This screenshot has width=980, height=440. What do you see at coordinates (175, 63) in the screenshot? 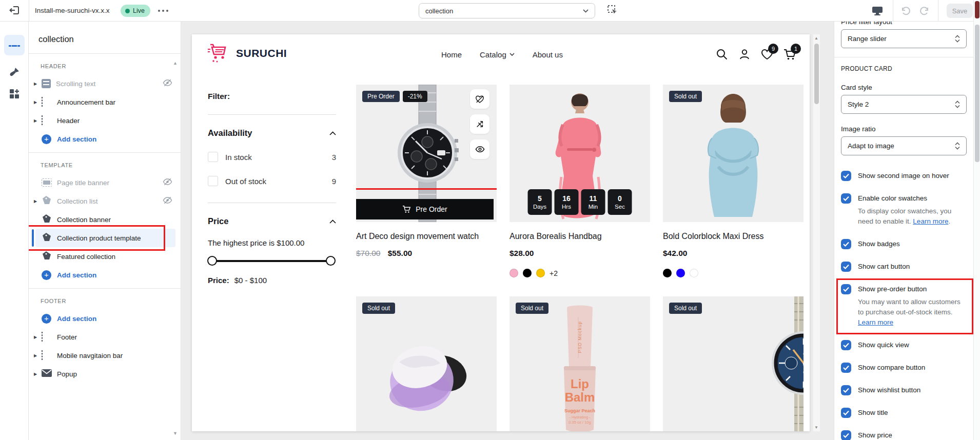
I see `panel-scroll-up-icon: ▲` at bounding box center [175, 63].